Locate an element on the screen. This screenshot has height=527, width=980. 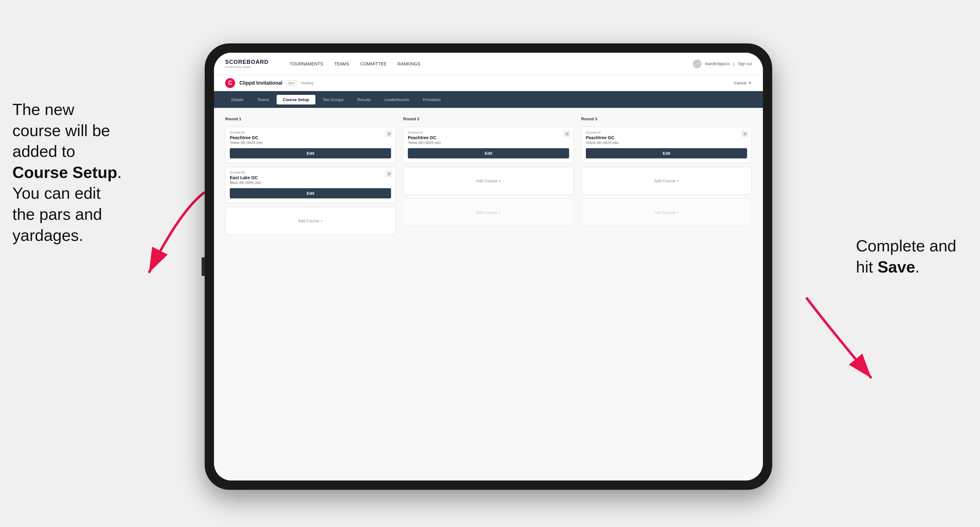
round-1-course-a-edit-button: Edit is located at coordinates (310, 154).